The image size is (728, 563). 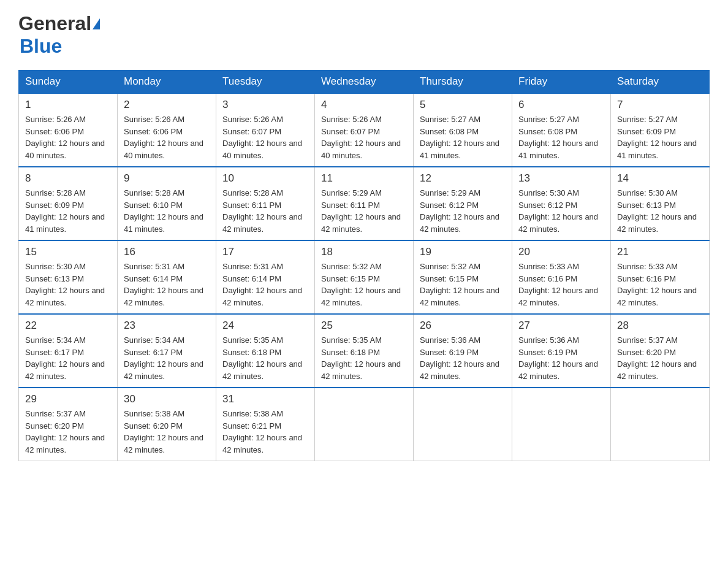 What do you see at coordinates (364, 105) in the screenshot?
I see `day-number: 4` at bounding box center [364, 105].